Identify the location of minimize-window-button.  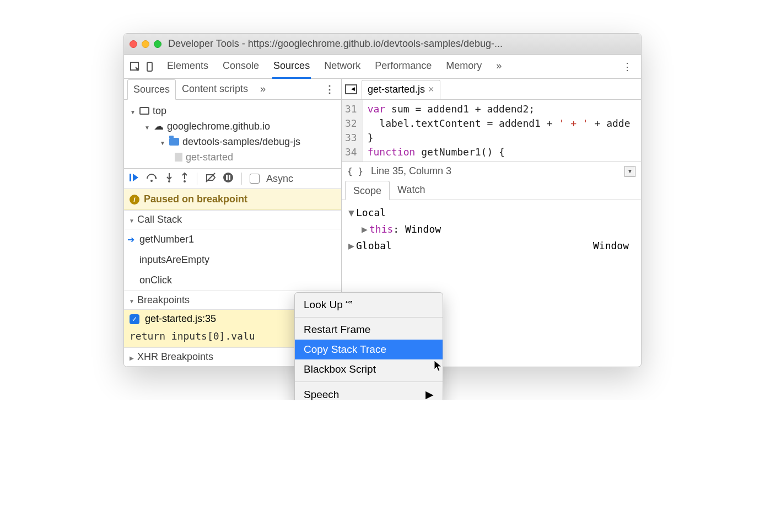
(146, 44).